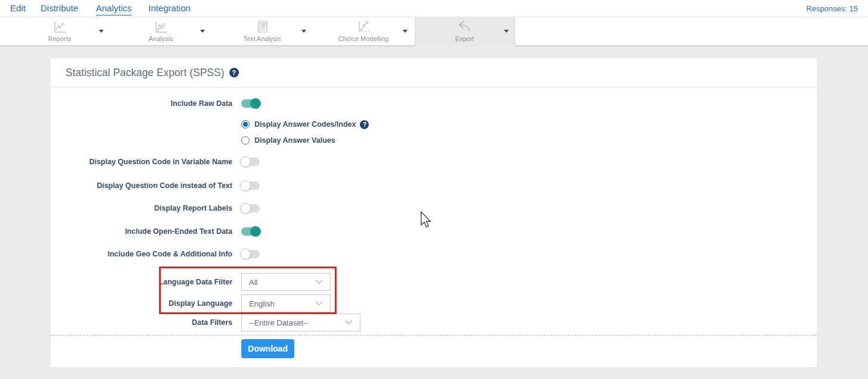 This screenshot has height=379, width=868. Describe the element at coordinates (363, 39) in the screenshot. I see `toolbar-tab-label: Choice Modelling` at that location.